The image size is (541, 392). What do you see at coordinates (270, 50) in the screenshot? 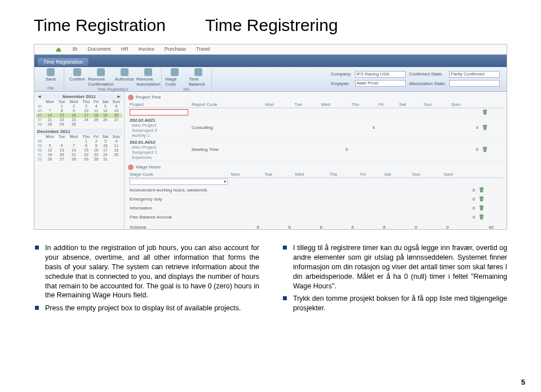
I see `app-menubar: BI Document HR Invoice Purchase Travel` at bounding box center [270, 50].